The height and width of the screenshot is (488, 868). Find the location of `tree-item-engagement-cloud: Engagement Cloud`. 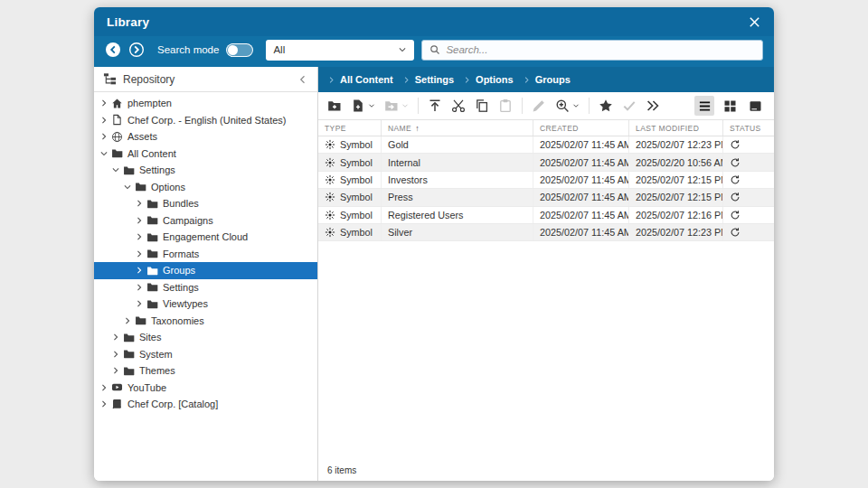

tree-item-engagement-cloud: Engagement Cloud is located at coordinates (206, 237).